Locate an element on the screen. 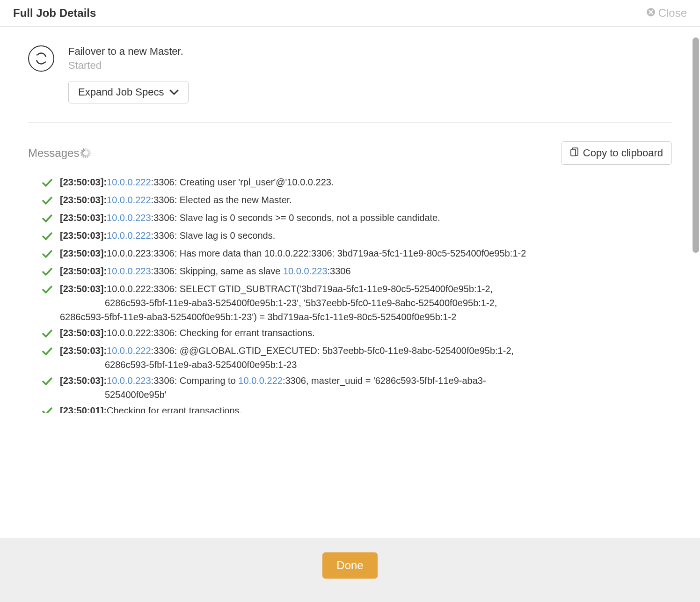 This screenshot has height=602, width=700. log-text: [23:50:03]:10.0.0.222:3306: SELECT GTID_… is located at coordinates (366, 303).